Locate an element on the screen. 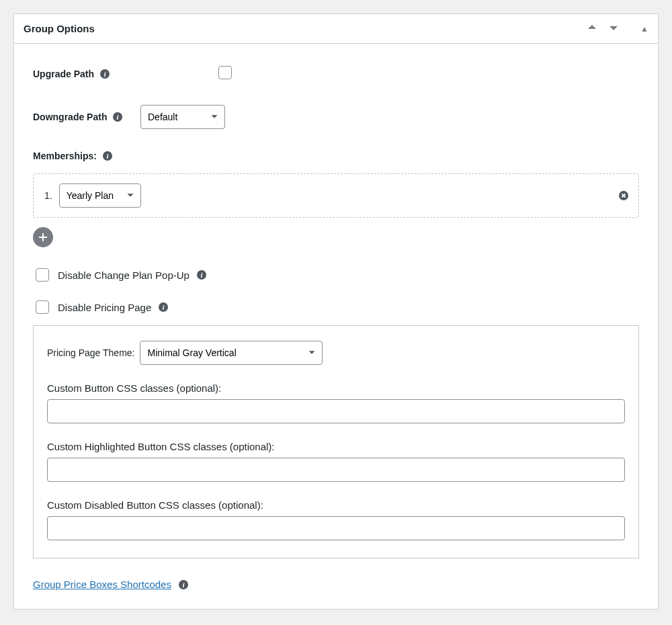  memberships-label: Memberships: i is located at coordinates (336, 156).